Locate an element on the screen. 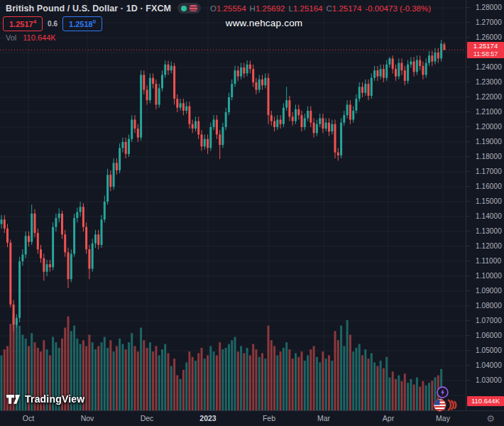  buy-ask-button: 1.25180 is located at coordinates (82, 24).